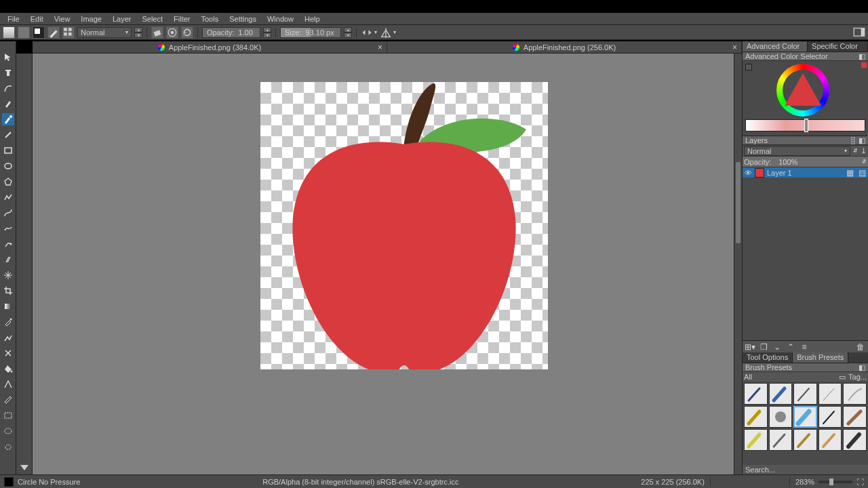  Describe the element at coordinates (749, 67) in the screenshot. I see `color-config-icon` at that location.